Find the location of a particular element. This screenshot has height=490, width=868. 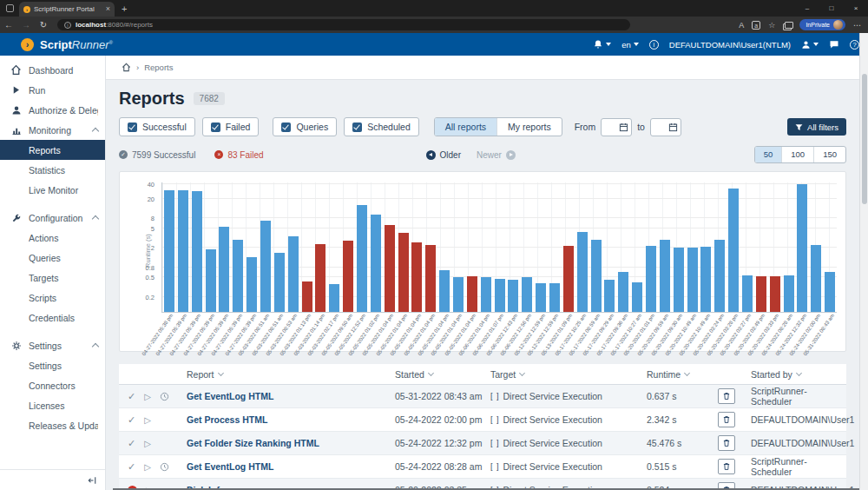

chat-icon is located at coordinates (834, 44).